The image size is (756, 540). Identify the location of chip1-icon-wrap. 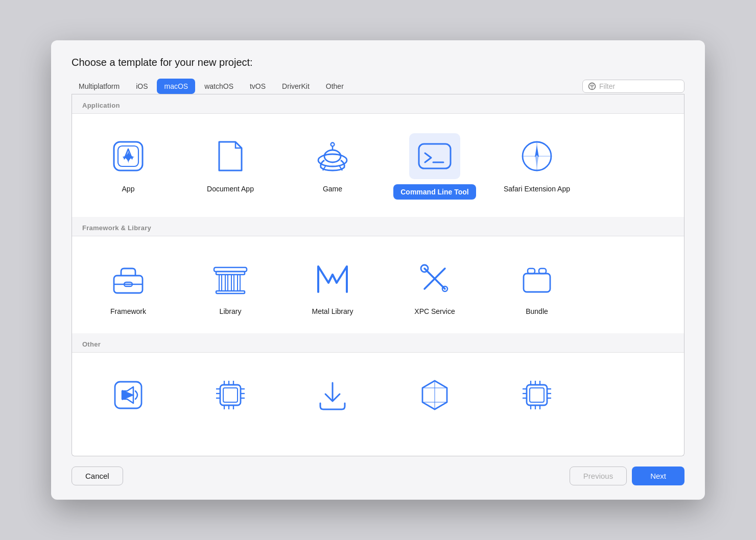
(230, 395).